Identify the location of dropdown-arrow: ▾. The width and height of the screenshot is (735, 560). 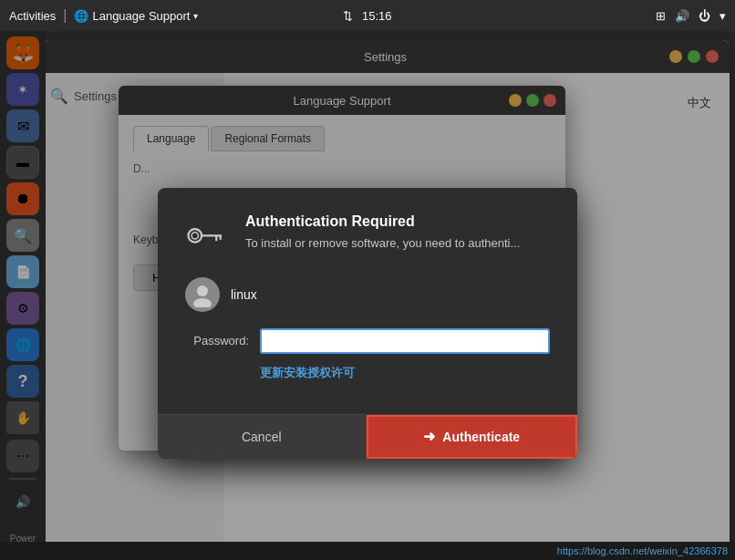
(195, 16).